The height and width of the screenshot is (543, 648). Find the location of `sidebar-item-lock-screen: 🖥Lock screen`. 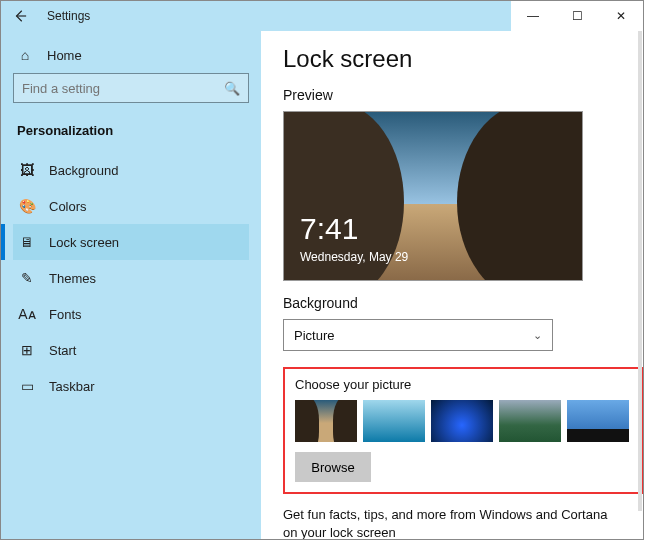

sidebar-item-lock-screen: 🖥Lock screen is located at coordinates (131, 242).